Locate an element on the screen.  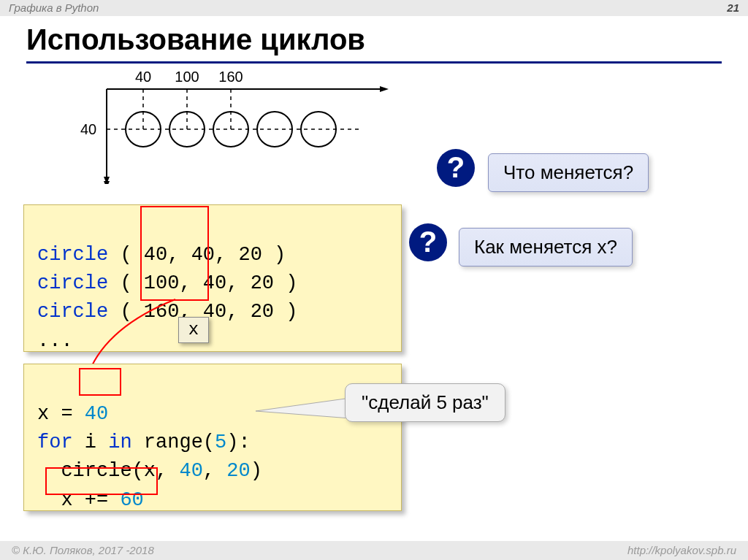
callout-how-x-changes: Как меняется x? is located at coordinates (546, 247).